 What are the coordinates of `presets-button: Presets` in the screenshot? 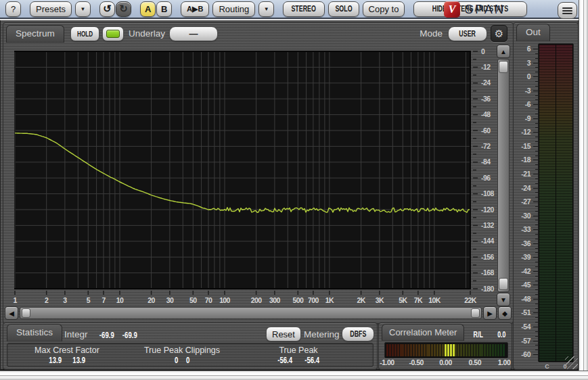 It's located at (51, 9).